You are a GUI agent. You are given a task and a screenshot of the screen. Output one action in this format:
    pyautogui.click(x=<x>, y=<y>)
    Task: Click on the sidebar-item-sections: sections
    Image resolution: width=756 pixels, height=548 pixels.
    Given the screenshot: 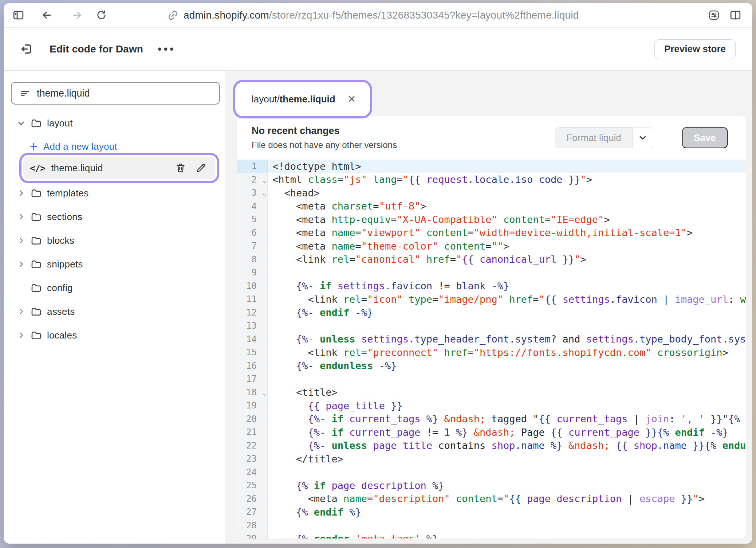 What is the action you would take?
    pyautogui.click(x=114, y=217)
    